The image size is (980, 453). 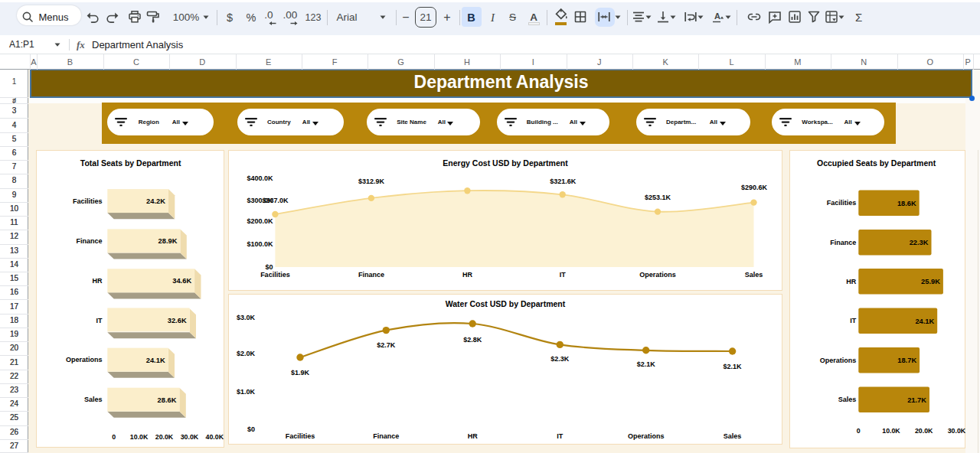 I want to click on svg-text: $290.6K, so click(x=755, y=187).